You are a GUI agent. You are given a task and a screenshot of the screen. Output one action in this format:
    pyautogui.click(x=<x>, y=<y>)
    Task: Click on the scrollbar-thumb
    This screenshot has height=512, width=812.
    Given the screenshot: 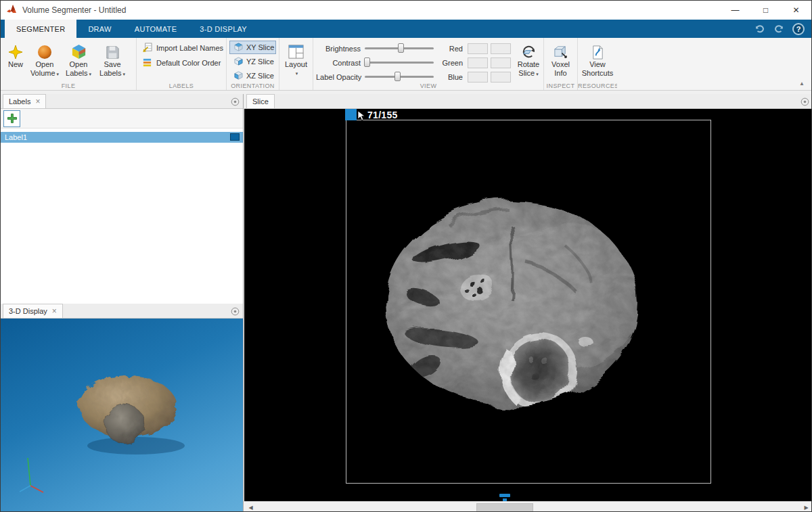 What is the action you would take?
    pyautogui.click(x=505, y=507)
    